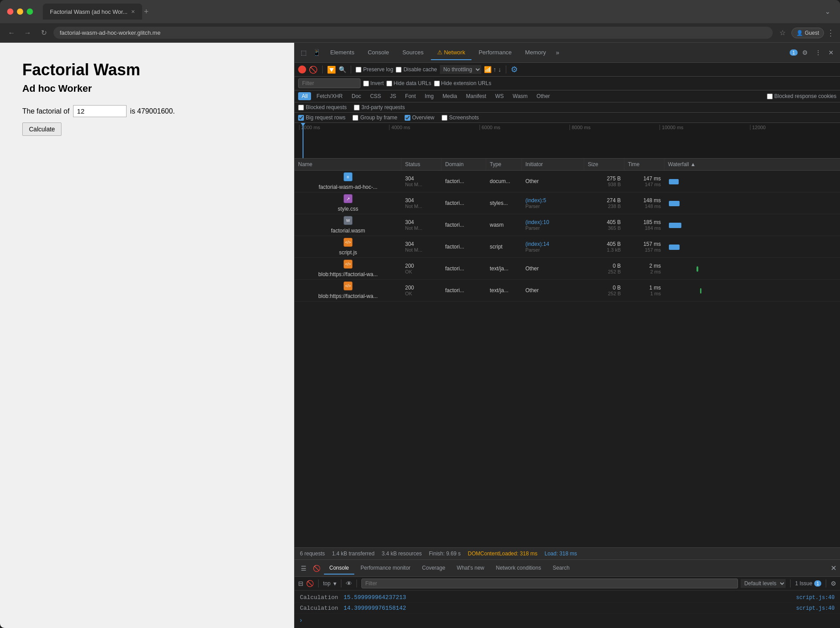 This screenshot has height=628, width=840. What do you see at coordinates (133, 12) in the screenshot?
I see `tab-close-btn: ✕` at bounding box center [133, 12].